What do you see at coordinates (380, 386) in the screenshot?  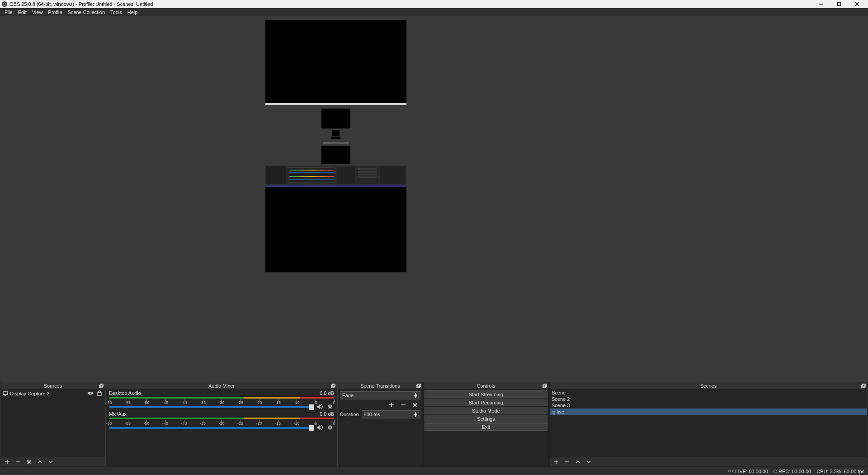 I see `transitions-title: Scene Transitions` at bounding box center [380, 386].